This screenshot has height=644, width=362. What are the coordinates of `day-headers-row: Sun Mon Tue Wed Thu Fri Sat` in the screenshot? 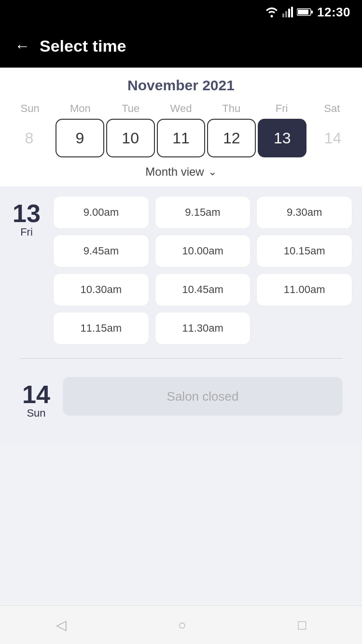 It's located at (181, 109).